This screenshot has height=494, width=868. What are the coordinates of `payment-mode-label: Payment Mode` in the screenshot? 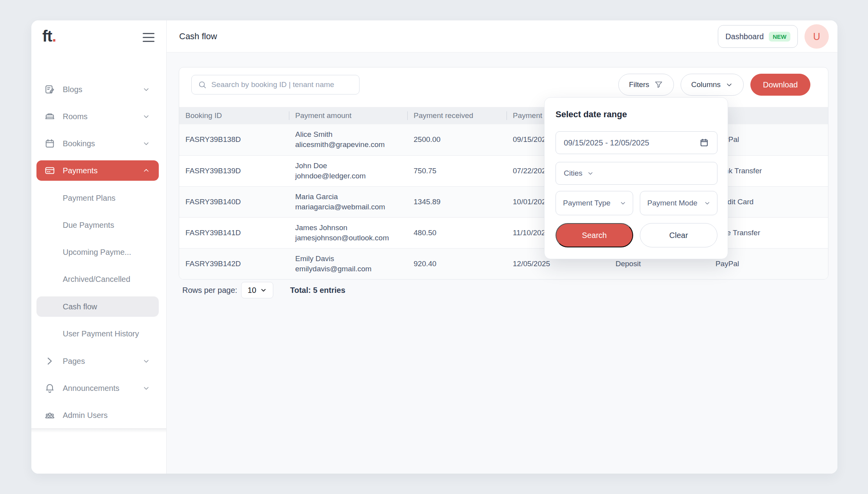 It's located at (672, 203).